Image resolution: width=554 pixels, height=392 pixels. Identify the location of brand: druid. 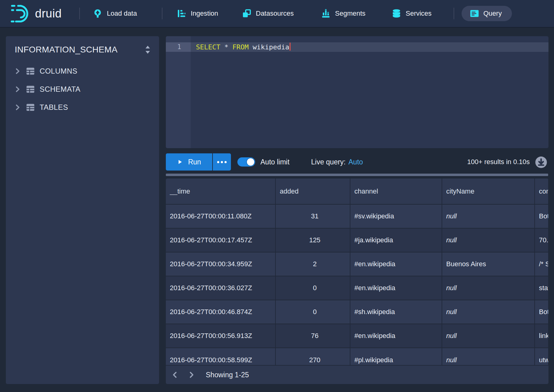
(36, 13).